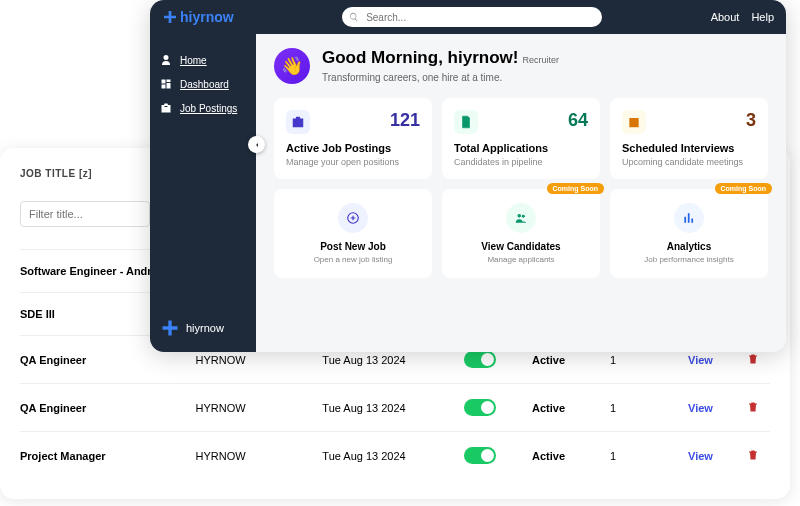 The width and height of the screenshot is (800, 506). What do you see at coordinates (203, 328) in the screenshot?
I see `sidebar-brand: hiyrnow` at bounding box center [203, 328].